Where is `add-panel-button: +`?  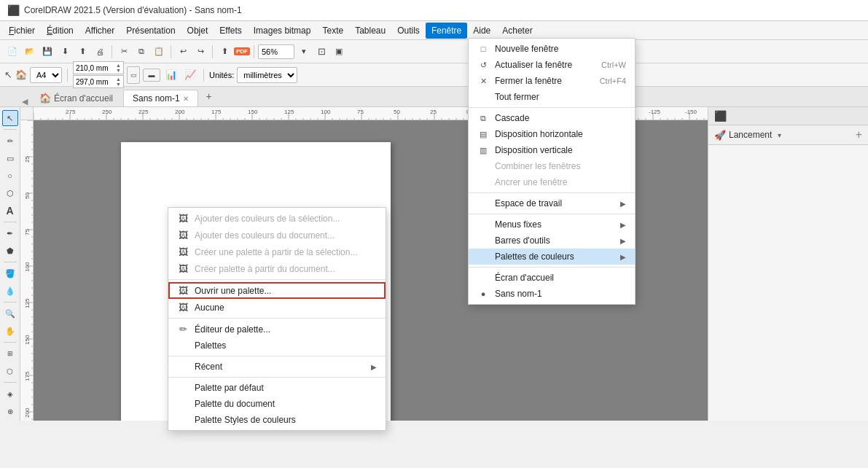
add-panel-button: + is located at coordinates (859, 135).